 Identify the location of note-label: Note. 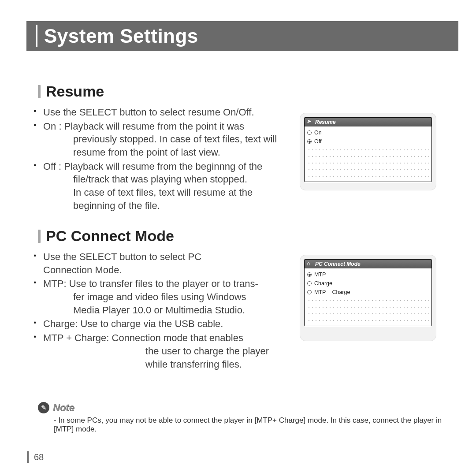
(63, 408).